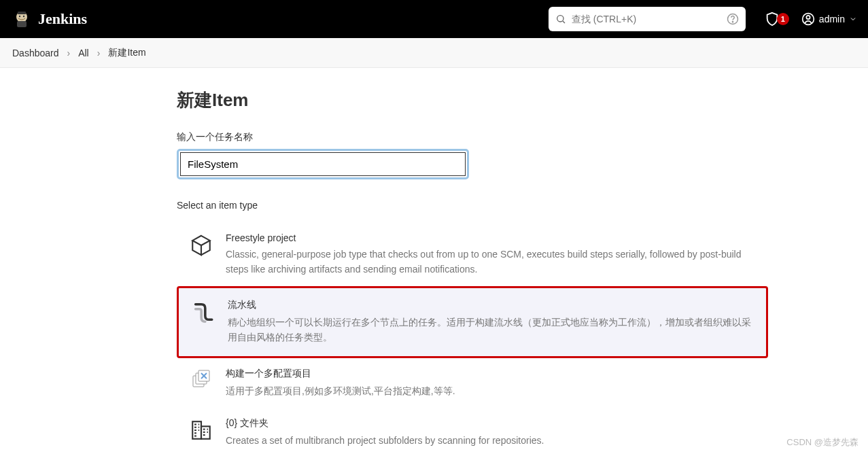 The width and height of the screenshot is (868, 454). What do you see at coordinates (491, 391) in the screenshot?
I see `item-type-desc: 适用于多配置项目,例如多环境测试,平台指定构建,等等.` at bounding box center [491, 391].